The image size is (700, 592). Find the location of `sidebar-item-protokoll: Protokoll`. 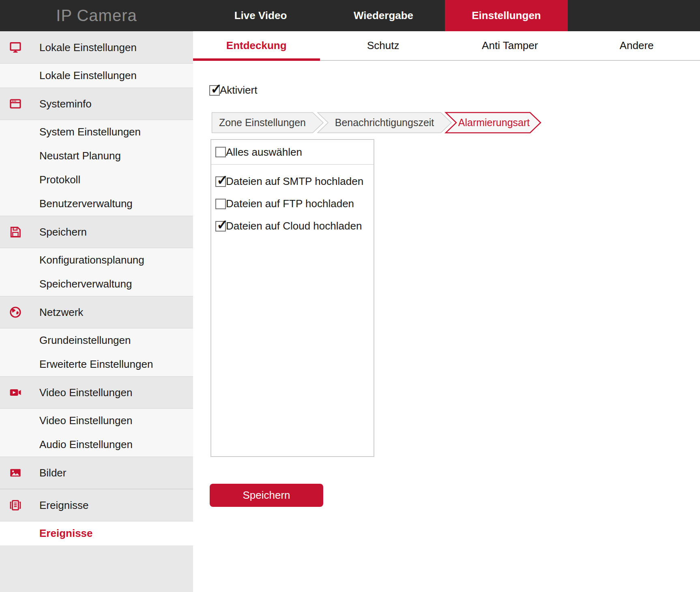

sidebar-item-protokoll: Protokoll is located at coordinates (97, 180).